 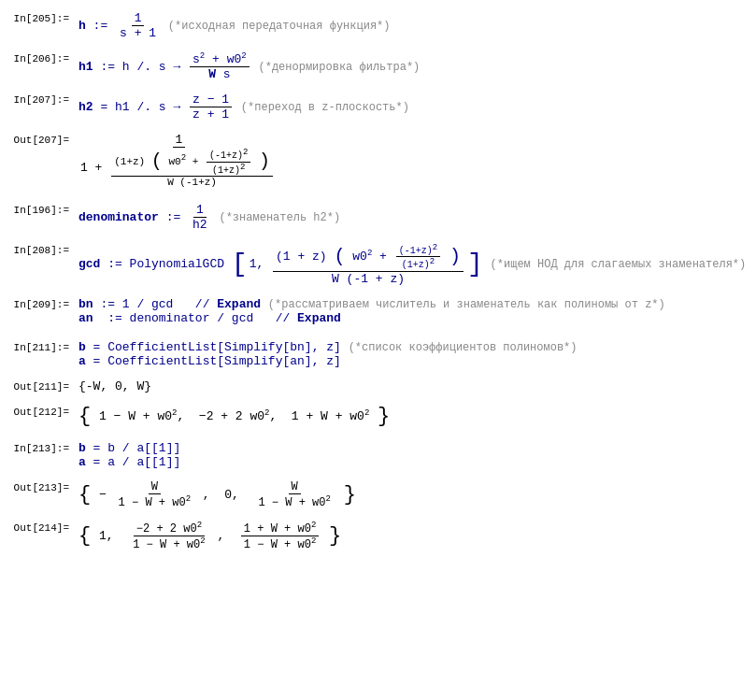 What do you see at coordinates (220, 66) in the screenshot?
I see `fraction-s2w02-Ws: s2 + w02 W s` at bounding box center [220, 66].